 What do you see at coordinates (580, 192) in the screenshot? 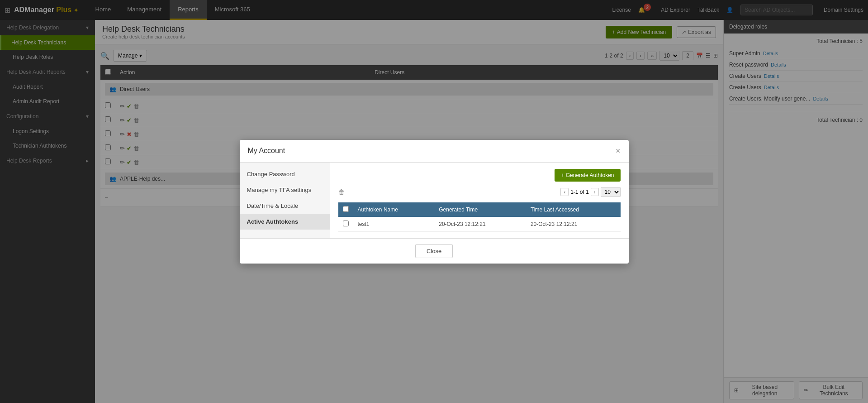
I see `token-pagination-info: 1-1 of 1` at bounding box center [580, 192].